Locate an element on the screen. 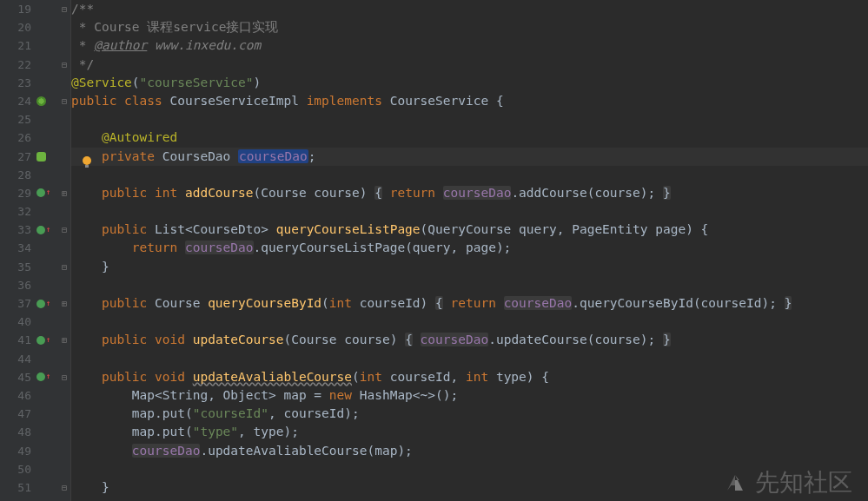  gutter-row: 34 is located at coordinates (35, 248).